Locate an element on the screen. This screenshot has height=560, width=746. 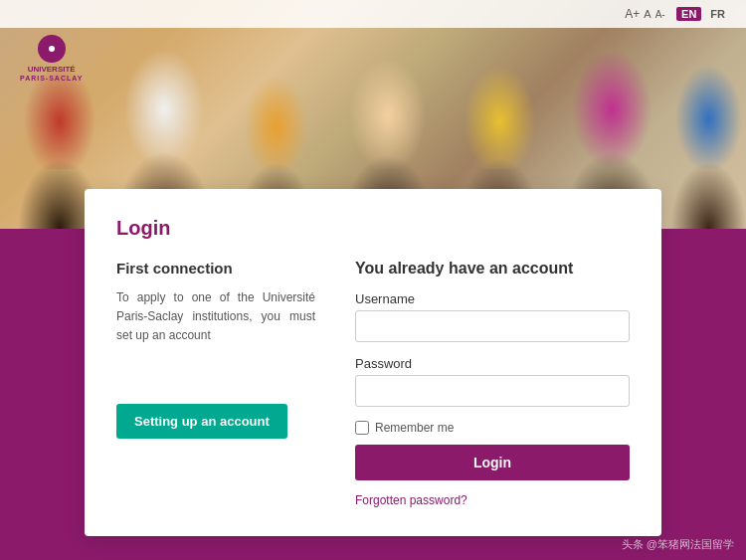
first-connection-column: First connection To apply to one of the … is located at coordinates (216, 384).